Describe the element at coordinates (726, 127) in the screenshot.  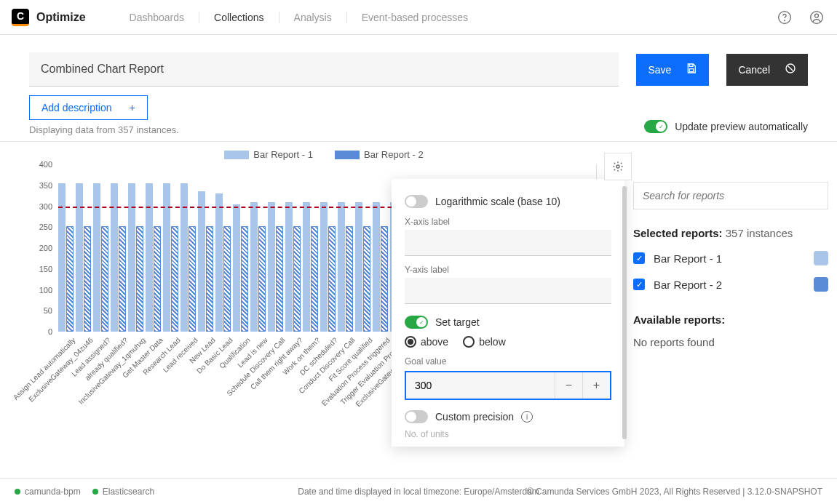
I see `preview-toggle-row: Update preview automatically` at that location.